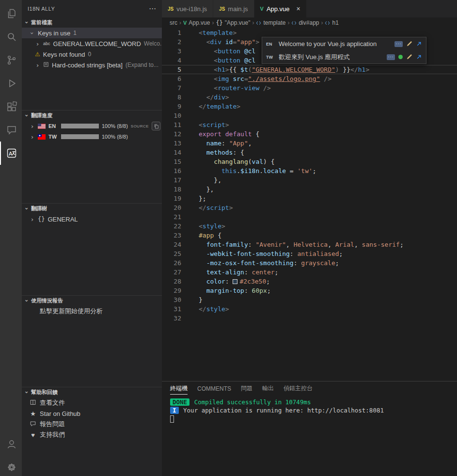 This screenshot has width=457, height=476. Describe the element at coordinates (309, 152) in the screenshot. I see `code-line-14: 14 methods: {` at that location.